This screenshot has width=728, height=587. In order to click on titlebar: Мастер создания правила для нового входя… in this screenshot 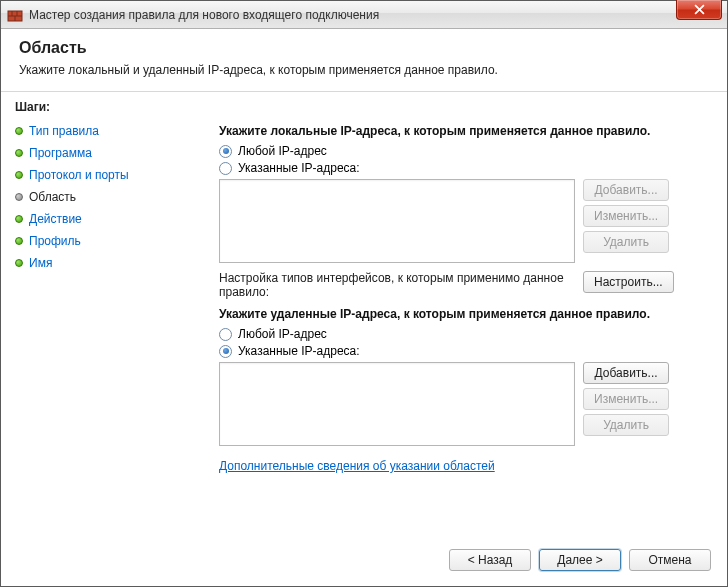, I will do `click(364, 15)`.